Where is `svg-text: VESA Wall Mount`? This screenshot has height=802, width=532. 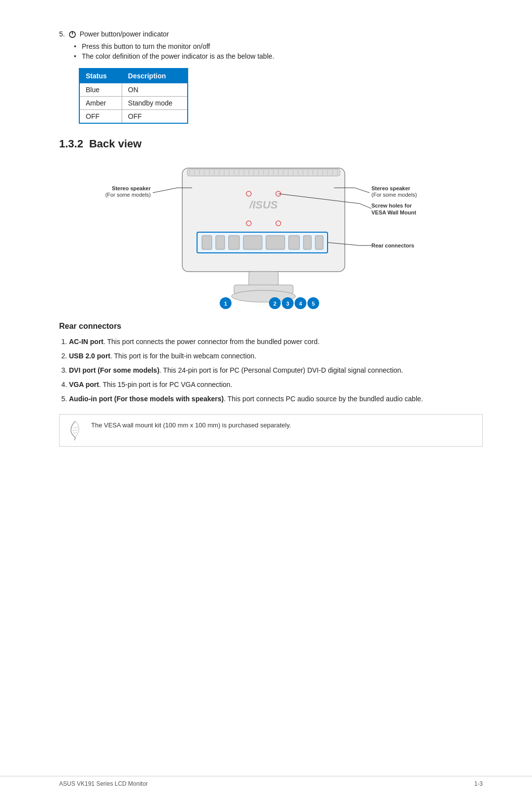 svg-text: VESA Wall Mount is located at coordinates (394, 212).